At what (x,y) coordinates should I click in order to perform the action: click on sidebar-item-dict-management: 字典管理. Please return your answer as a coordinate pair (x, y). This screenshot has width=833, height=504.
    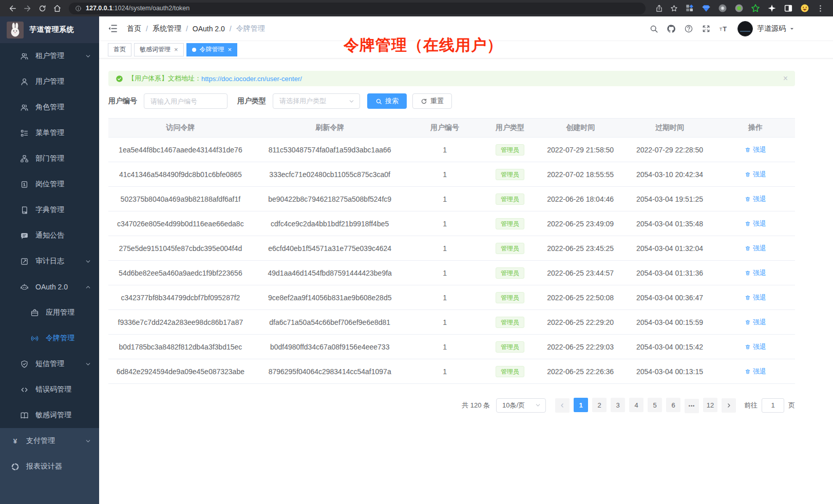
    Looking at the image, I should click on (49, 210).